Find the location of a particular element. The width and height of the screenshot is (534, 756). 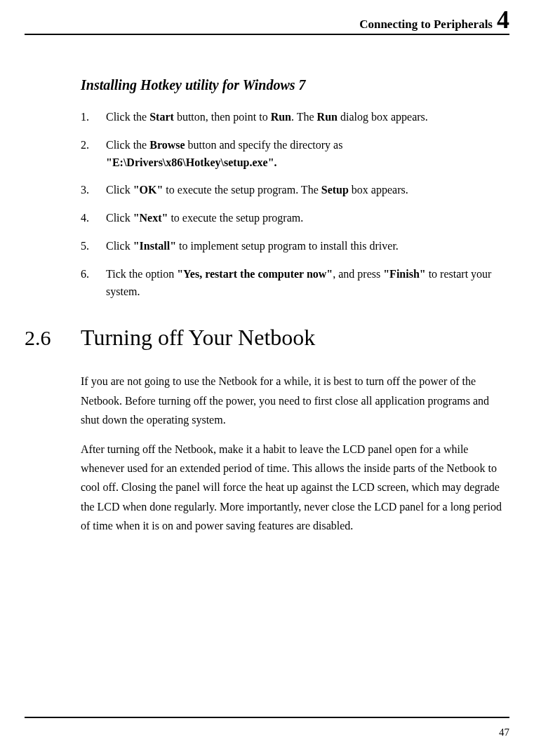

step-text: , and press is located at coordinates (358, 274).